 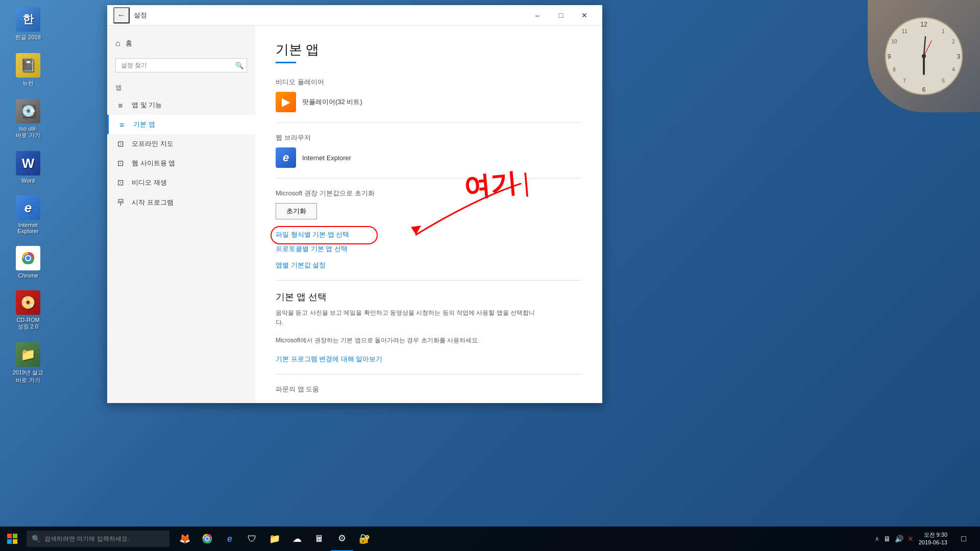 I want to click on web-app-name: Internet Explorer, so click(x=327, y=158).